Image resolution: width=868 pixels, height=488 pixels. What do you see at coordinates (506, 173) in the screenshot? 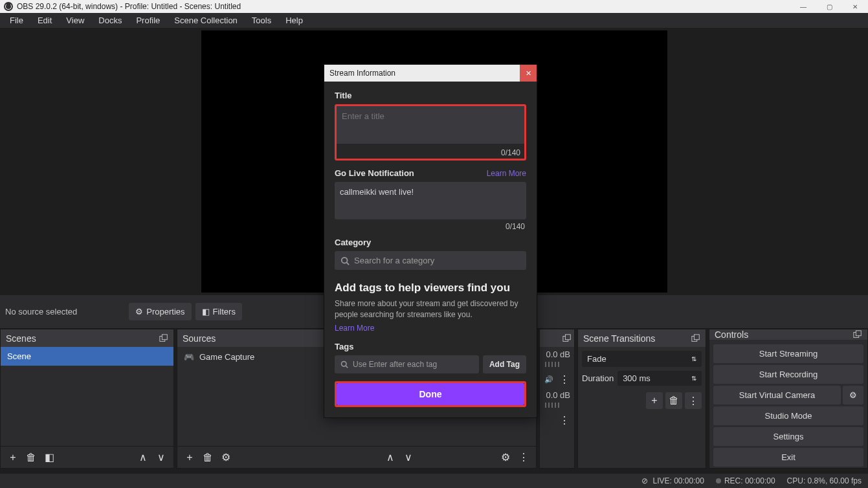
I see `notification-learn-more-link: Learn More` at bounding box center [506, 173].